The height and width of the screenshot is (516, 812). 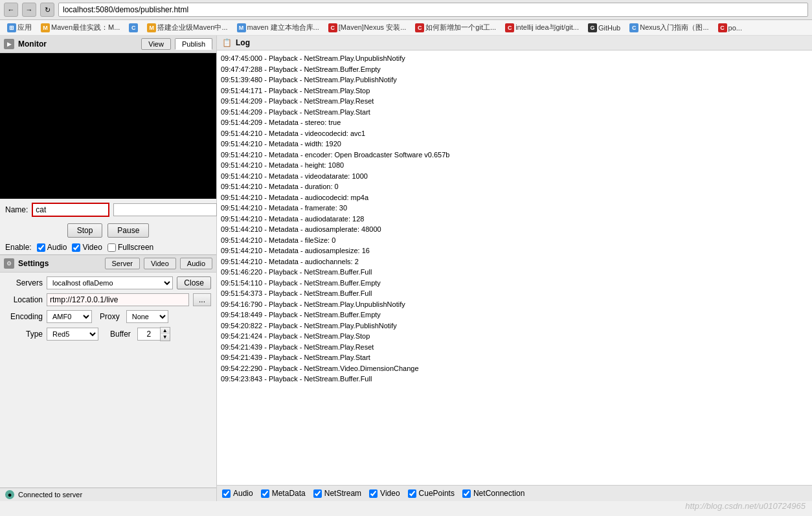 I want to click on metadata-filter-label: MetaData, so click(x=284, y=493).